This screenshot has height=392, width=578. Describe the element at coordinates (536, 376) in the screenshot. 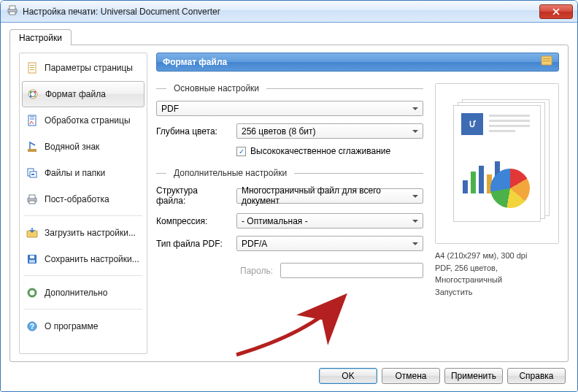

I see `help-button: Справка` at that location.